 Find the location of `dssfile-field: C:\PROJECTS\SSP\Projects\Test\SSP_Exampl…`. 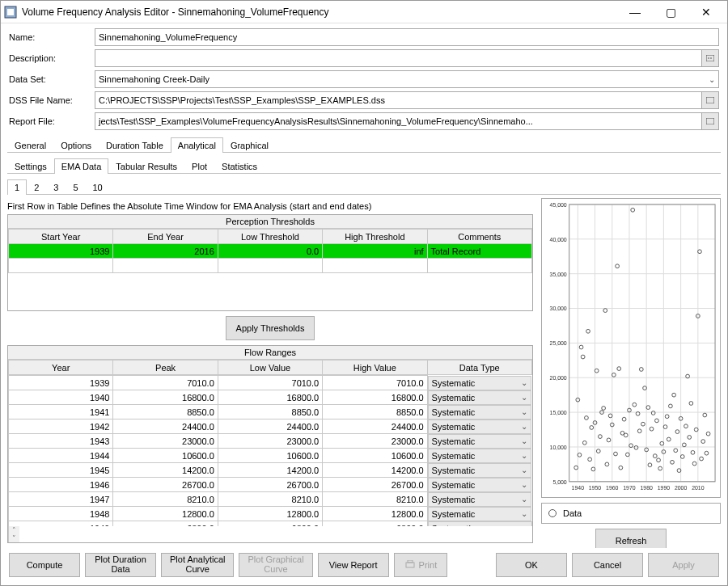

dssfile-field: C:\PROJECTS\SSP\Projects\Test\SSP_Exampl… is located at coordinates (398, 100).